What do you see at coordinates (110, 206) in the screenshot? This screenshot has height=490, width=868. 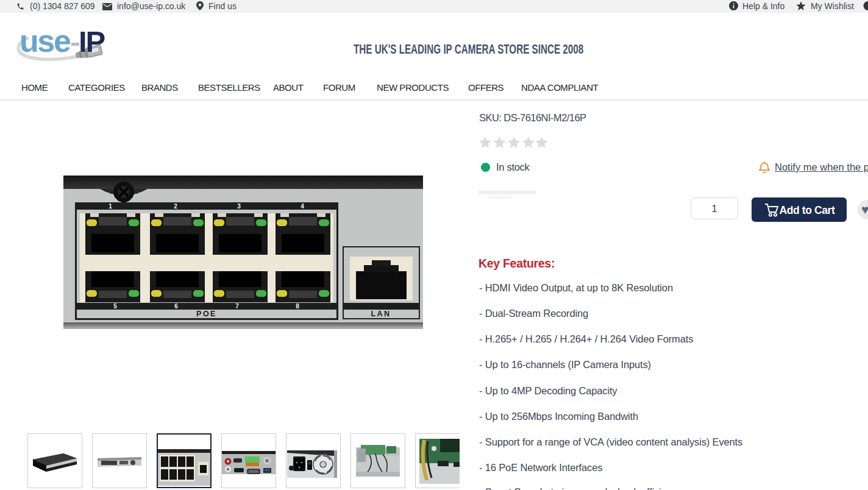 I see `svg-text: 1` at bounding box center [110, 206].